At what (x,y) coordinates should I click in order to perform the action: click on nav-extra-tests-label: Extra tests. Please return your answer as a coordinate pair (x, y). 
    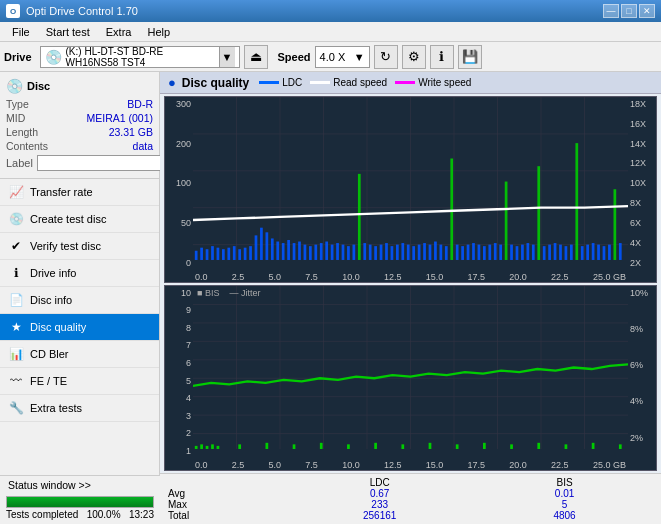
    Looking at the image, I should click on (56, 408).